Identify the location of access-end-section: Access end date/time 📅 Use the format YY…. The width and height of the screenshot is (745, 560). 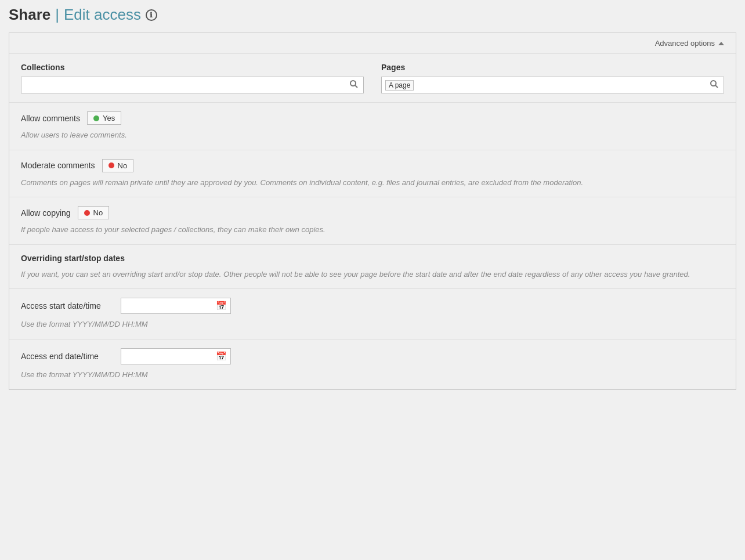
(372, 364).